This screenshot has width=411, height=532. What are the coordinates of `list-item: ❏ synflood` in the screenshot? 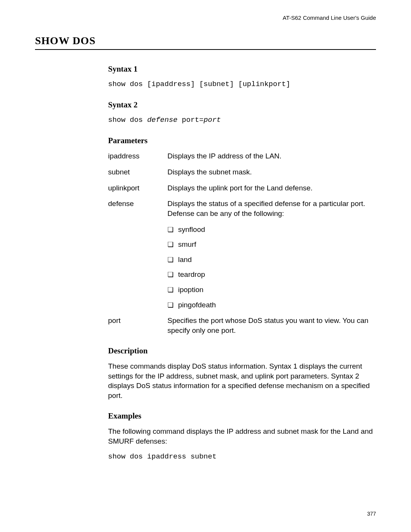 It's located at (272, 230).